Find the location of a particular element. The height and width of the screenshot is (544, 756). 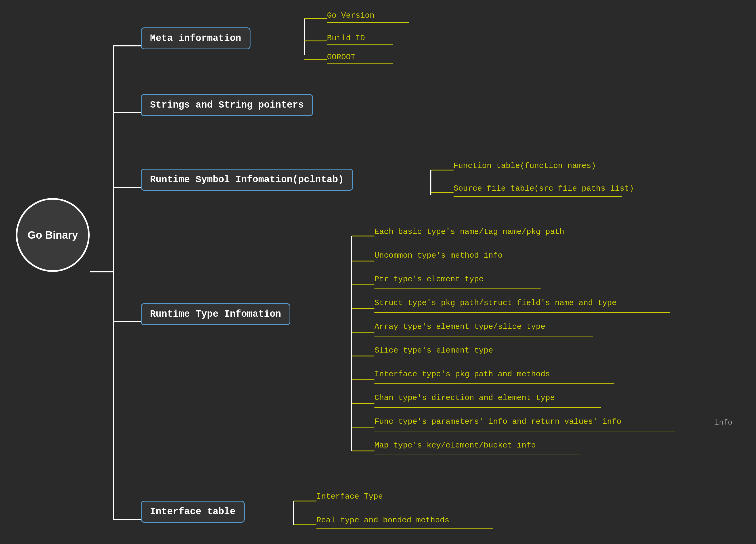

node-rtti: Runtime Type Infomation is located at coordinates (215, 314).